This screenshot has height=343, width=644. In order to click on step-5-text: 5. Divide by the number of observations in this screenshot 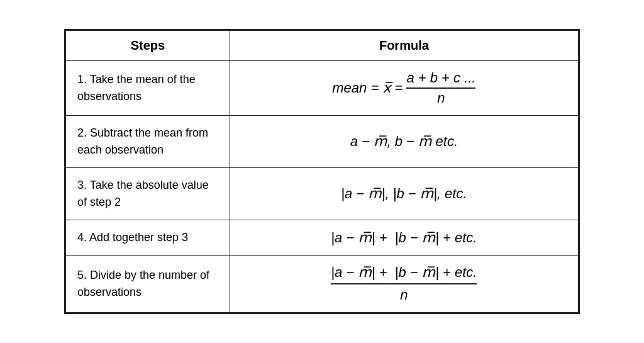, I will do `click(148, 284)`.